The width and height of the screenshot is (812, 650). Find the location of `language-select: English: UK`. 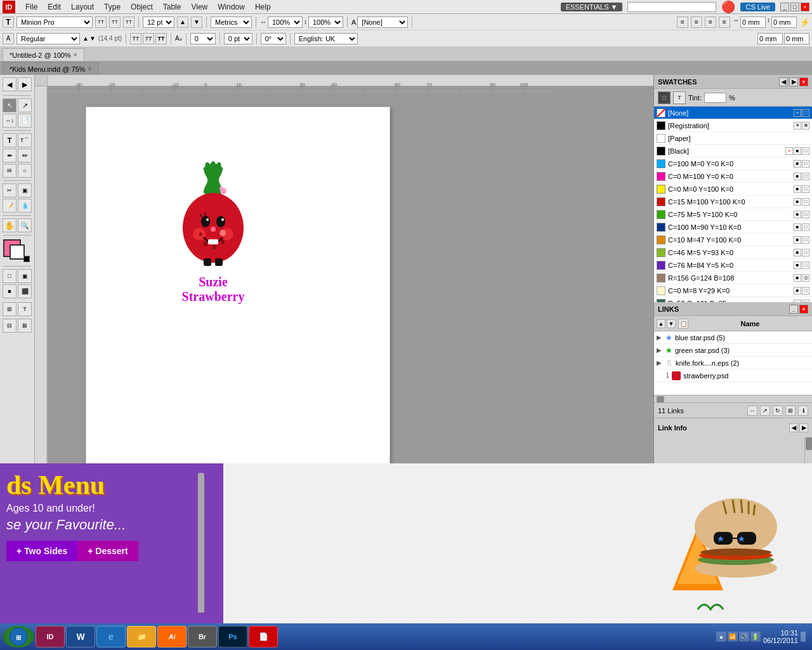

language-select: English: UK is located at coordinates (326, 39).